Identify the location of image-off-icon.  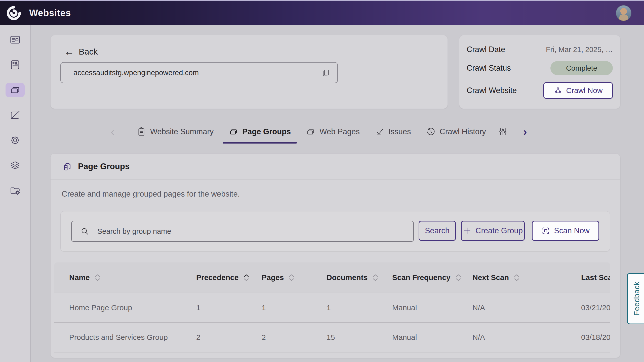
(15, 115).